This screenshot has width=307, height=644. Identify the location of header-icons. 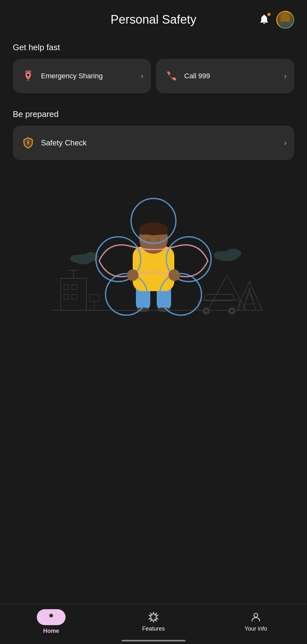
(276, 20).